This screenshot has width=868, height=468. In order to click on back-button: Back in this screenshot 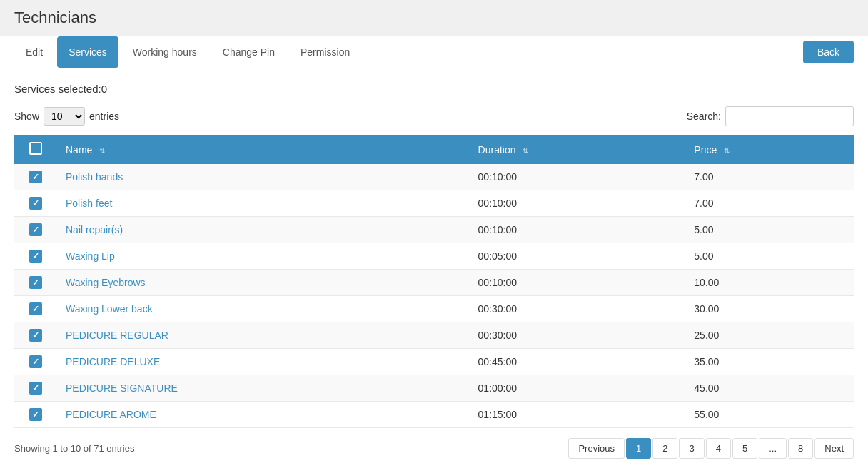, I will do `click(828, 52)`.